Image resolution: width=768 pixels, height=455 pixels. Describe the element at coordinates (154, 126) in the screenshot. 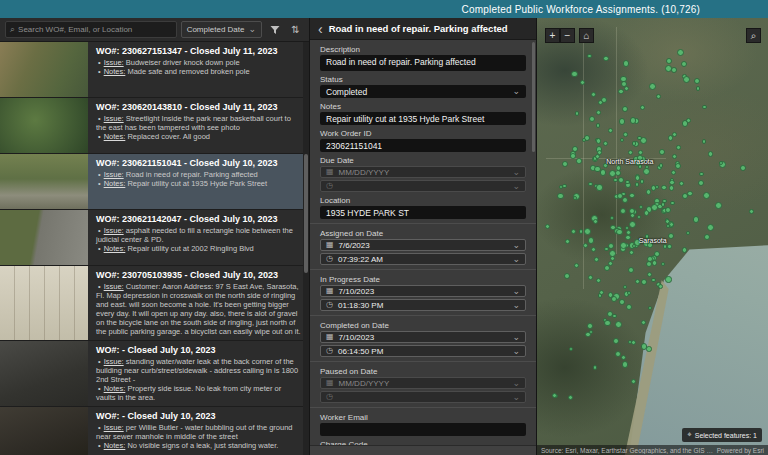

I see `work-order-list-item: WO#: 230620143810 - Closed July 11, 2023…` at that location.